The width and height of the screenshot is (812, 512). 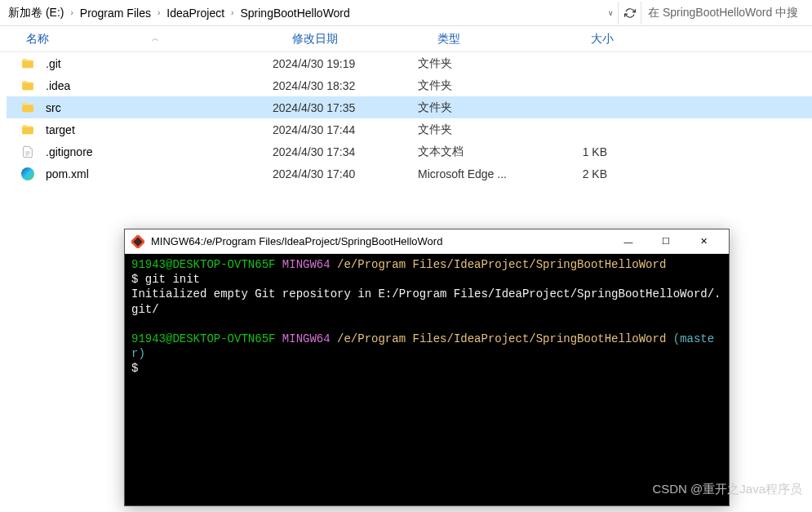 I want to click on breadcrumb-segment: SpringBootHelloWord, so click(x=295, y=13).